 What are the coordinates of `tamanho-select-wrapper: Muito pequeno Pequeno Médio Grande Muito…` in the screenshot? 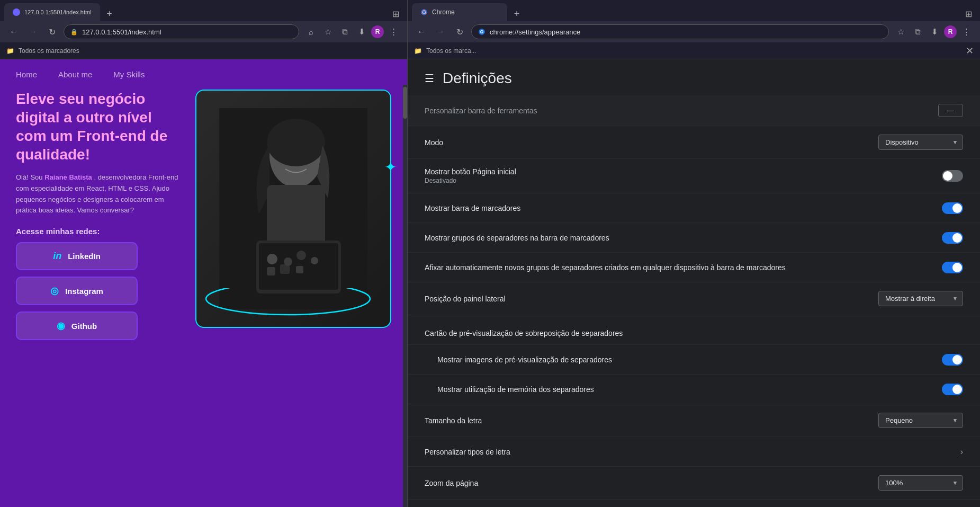 It's located at (921, 421).